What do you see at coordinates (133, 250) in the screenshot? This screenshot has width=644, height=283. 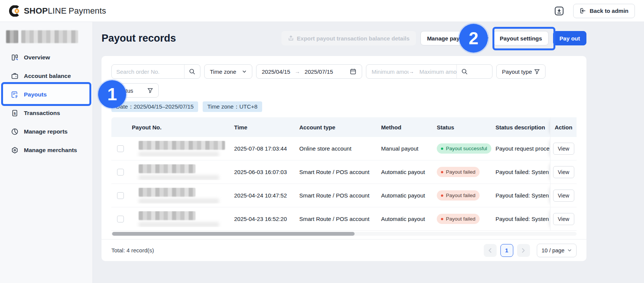 I see `total-records: Total: 4 record(s)` at bounding box center [133, 250].